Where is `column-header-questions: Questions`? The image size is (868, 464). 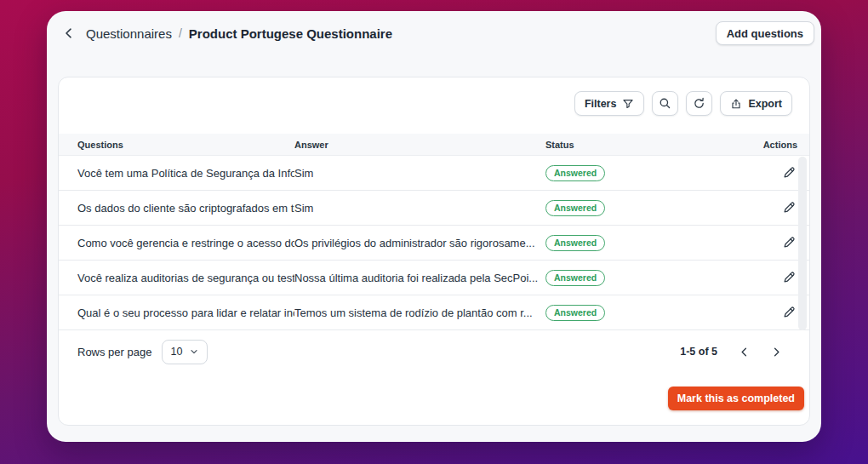
column-header-questions: Questions is located at coordinates (186, 145).